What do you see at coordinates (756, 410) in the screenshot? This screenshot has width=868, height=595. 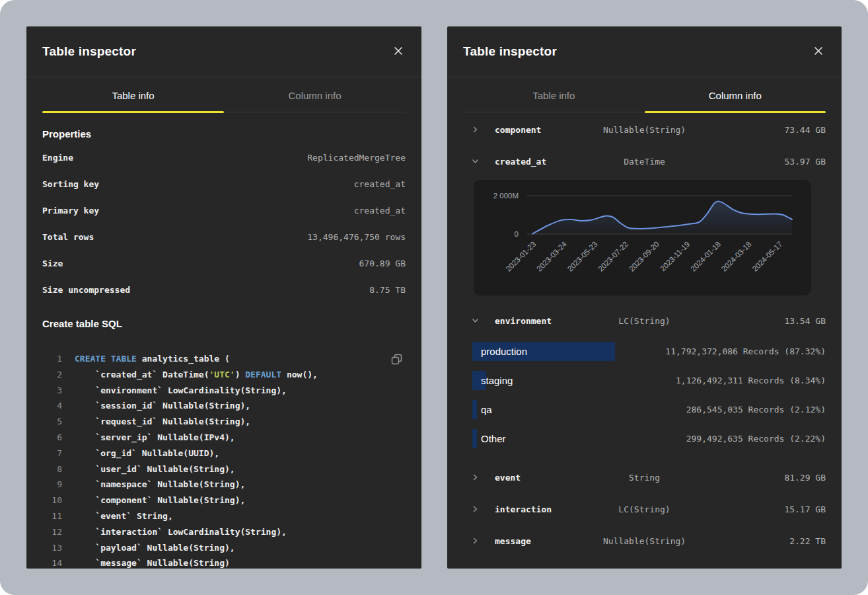 I see `breakdown-records: 286,545,035 Records (2.12%)` at bounding box center [756, 410].